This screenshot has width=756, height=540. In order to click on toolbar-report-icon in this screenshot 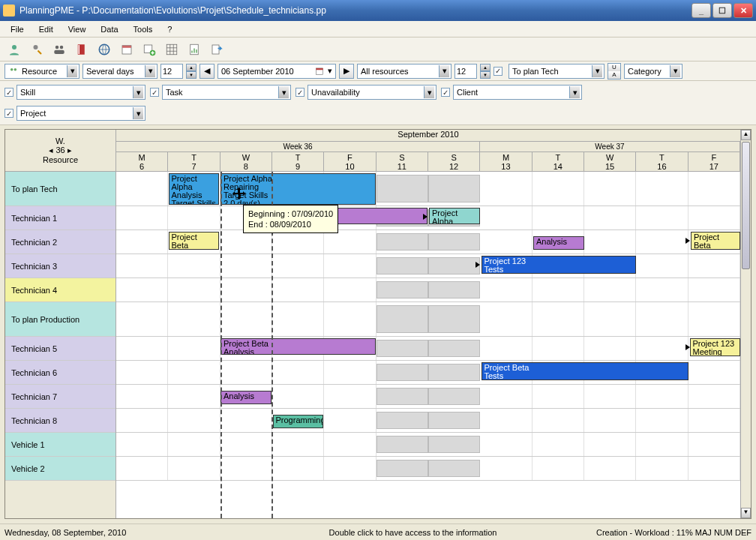, I will do `click(194, 50)`.